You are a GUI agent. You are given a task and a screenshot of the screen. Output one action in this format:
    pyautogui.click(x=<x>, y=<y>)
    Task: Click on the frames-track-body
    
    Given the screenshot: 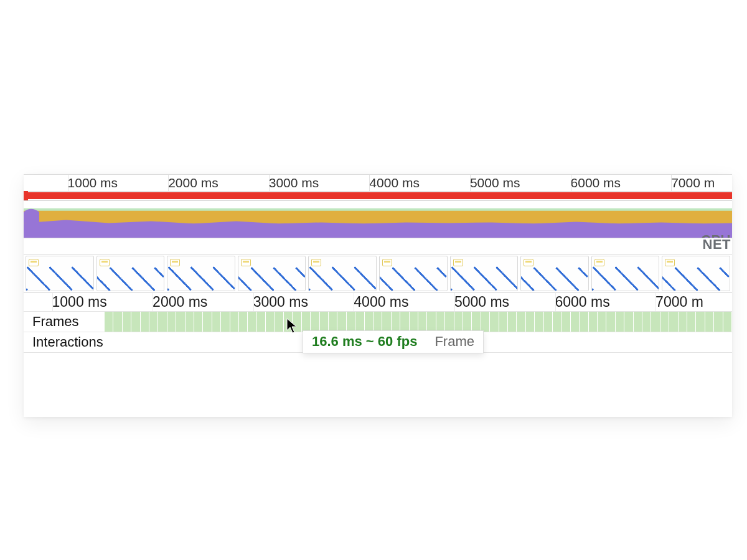 What is the action you would take?
    pyautogui.click(x=418, y=322)
    